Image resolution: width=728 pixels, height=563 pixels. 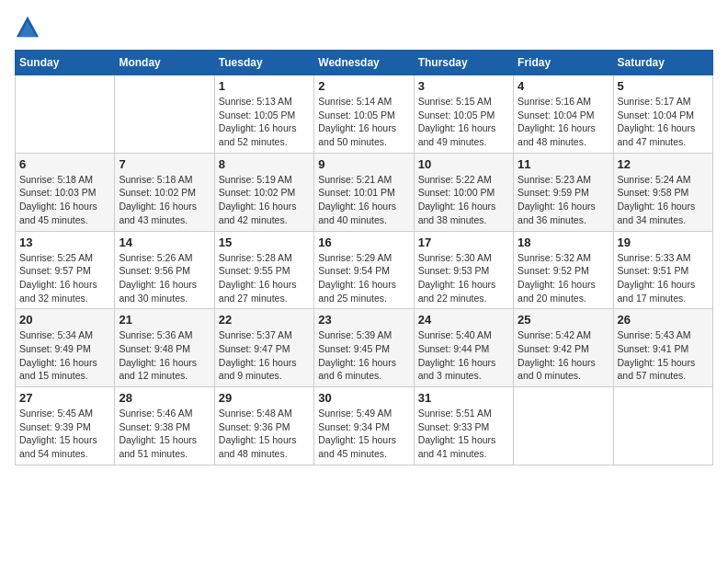 What do you see at coordinates (563, 201) in the screenshot?
I see `day-info: Sunrise: 5:23 AM Sunset: 9:59 PM Dayligh…` at bounding box center [563, 201].